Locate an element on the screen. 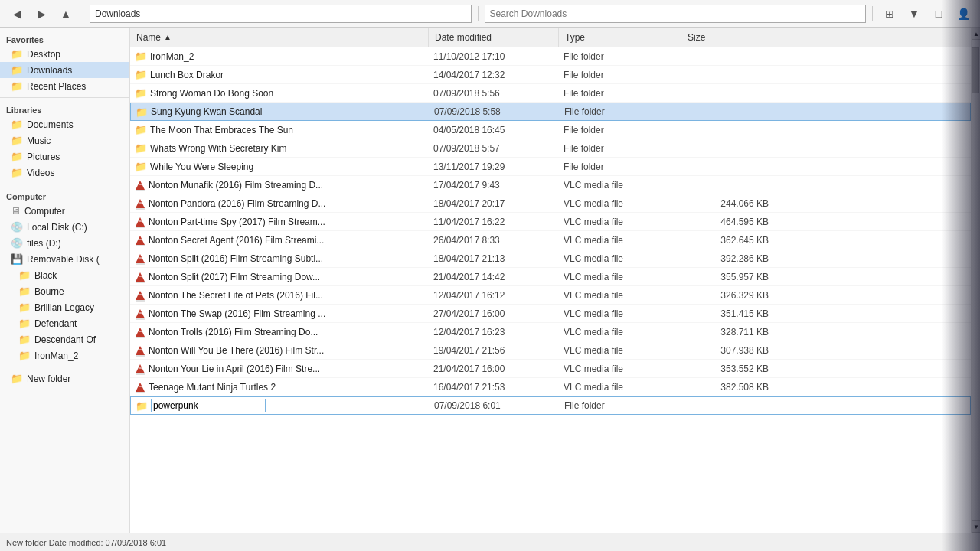  sidebar-item-documents: 📁 Documents is located at coordinates (64, 124).